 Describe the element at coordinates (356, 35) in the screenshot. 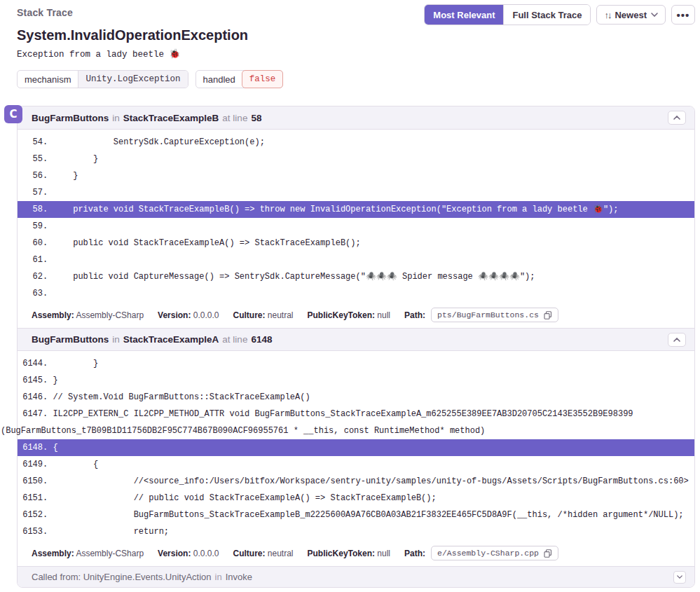

I see `exception-title: System.InvalidOperationException` at that location.